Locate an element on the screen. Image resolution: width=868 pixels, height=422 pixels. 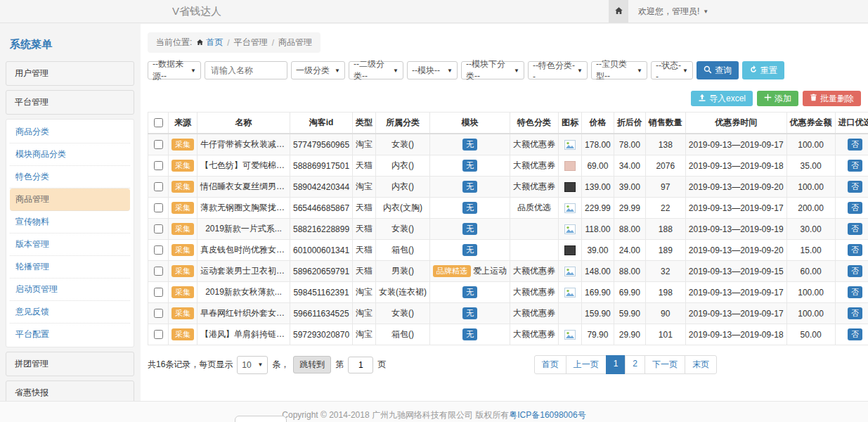
sidebar-item-意见反馈: 意见反馈 is located at coordinates (70, 312).